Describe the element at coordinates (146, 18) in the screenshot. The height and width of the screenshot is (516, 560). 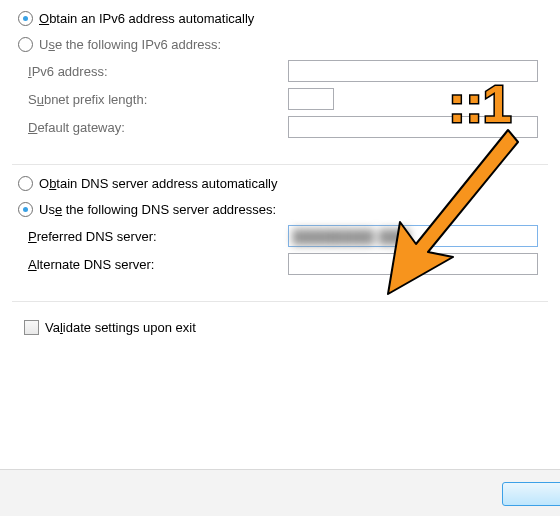
I see `ipv6-obtain-auto-label: Obtain an IPv6 address automatically` at that location.